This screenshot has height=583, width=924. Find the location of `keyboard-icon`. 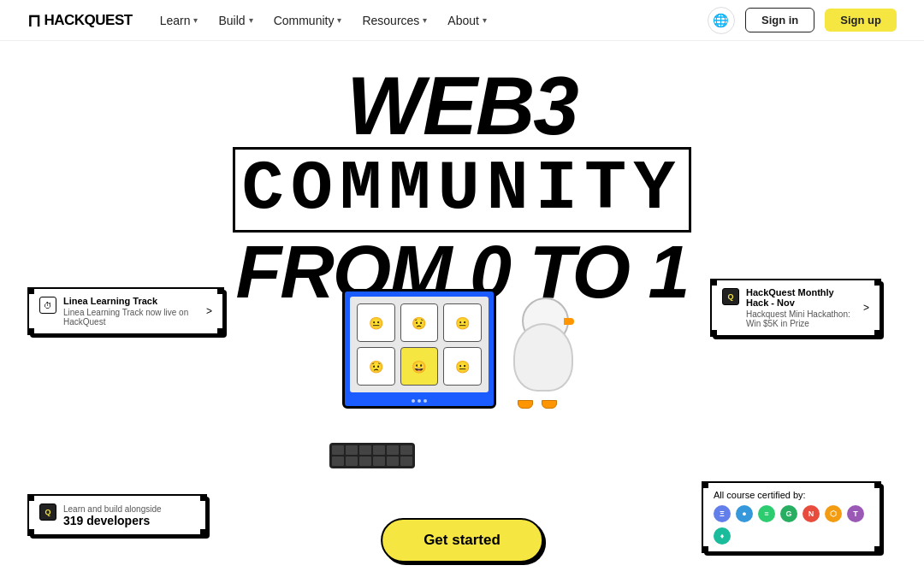

keyboard-icon is located at coordinates (372, 456).